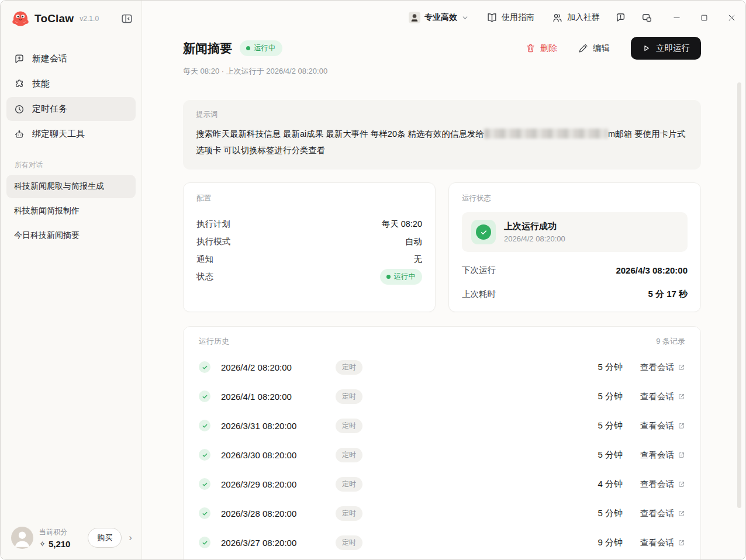 This screenshot has height=560, width=746. I want to click on guide-label: 使用指南, so click(518, 18).